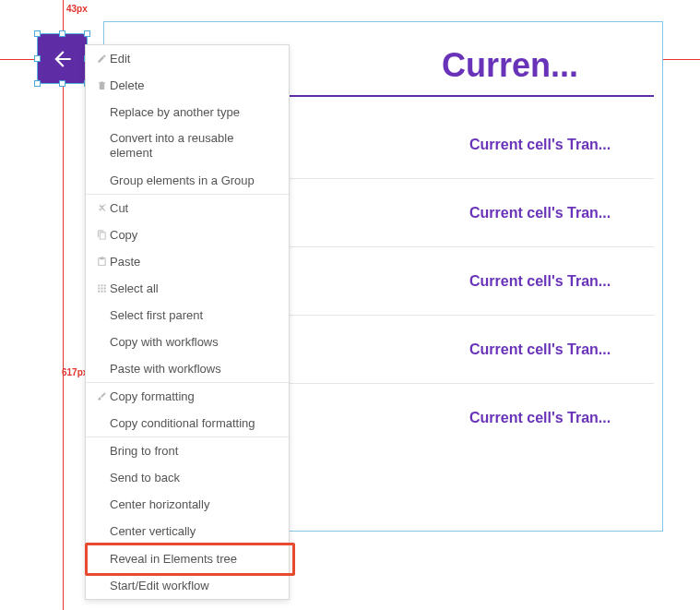 The width and height of the screenshot is (700, 610). What do you see at coordinates (195, 209) in the screenshot?
I see `menu-label: Cut` at bounding box center [195, 209].